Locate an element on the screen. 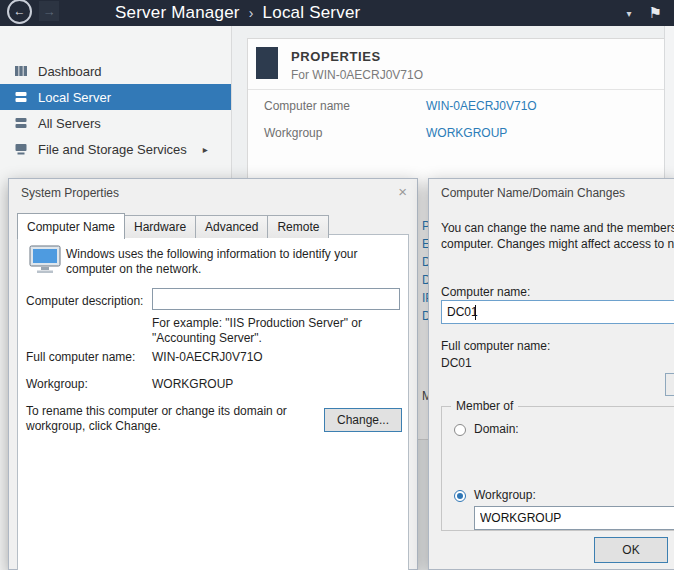 Image resolution: width=674 pixels, height=570 pixels. sidebar-item-dashboard: Dashboard is located at coordinates (116, 71).